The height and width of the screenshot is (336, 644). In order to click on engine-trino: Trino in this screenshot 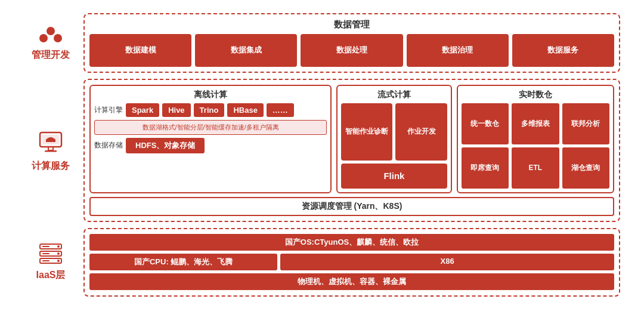, I will do `click(209, 110)`.